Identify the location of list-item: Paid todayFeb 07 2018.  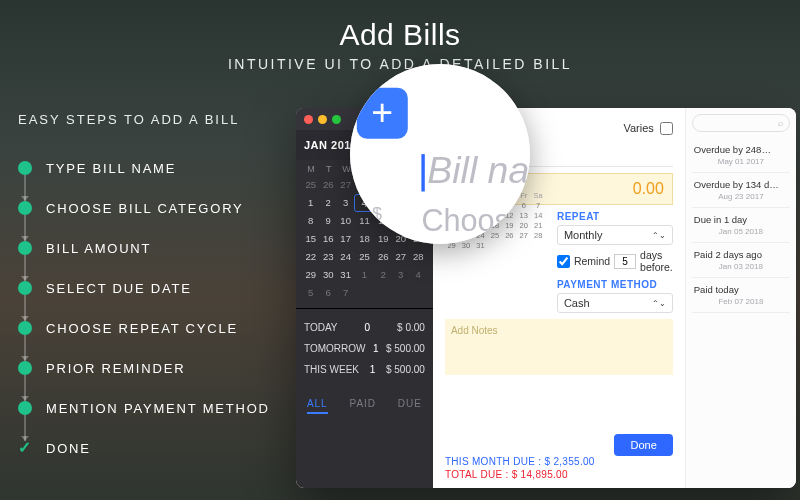
(741, 296).